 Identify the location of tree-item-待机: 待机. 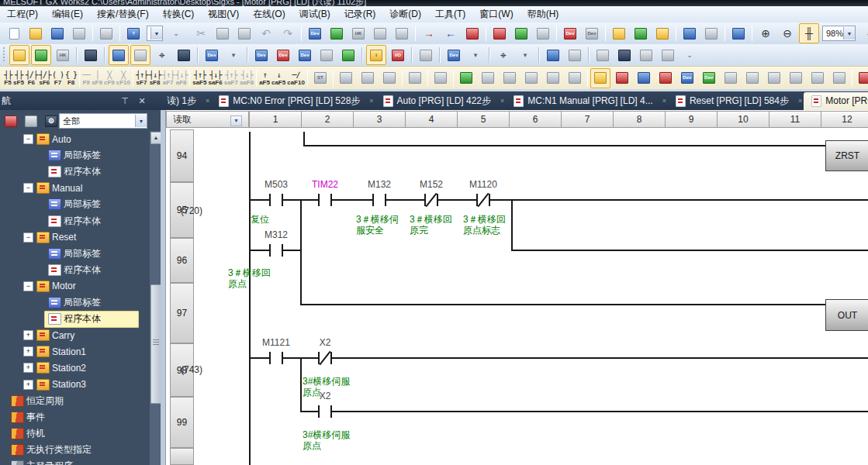
(74, 434).